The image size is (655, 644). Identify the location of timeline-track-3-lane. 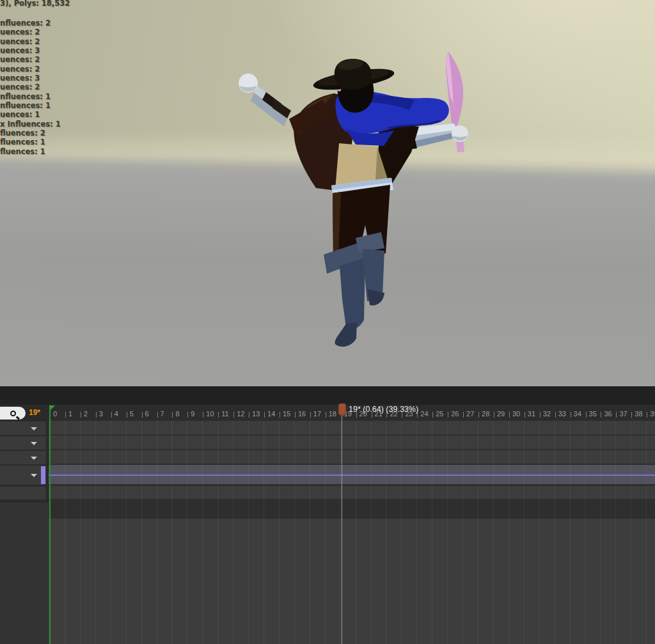
(352, 457).